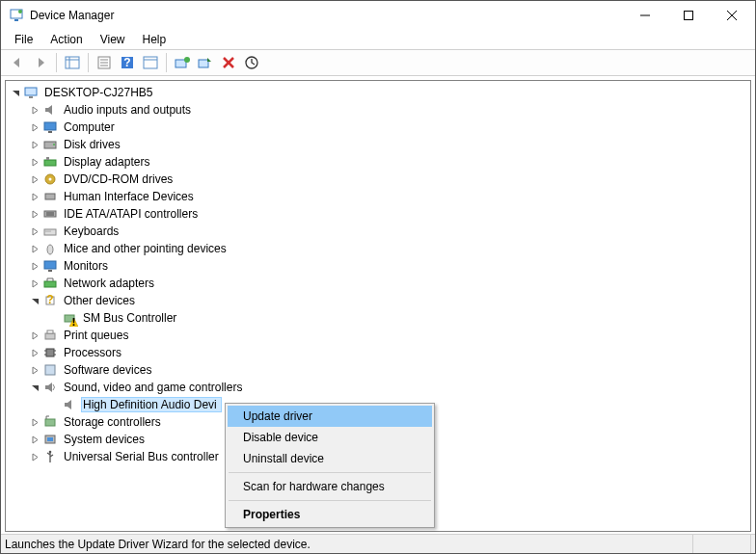 This screenshot has width=756, height=554. What do you see at coordinates (378, 127) in the screenshot?
I see `tree-category: Computer` at bounding box center [378, 127].